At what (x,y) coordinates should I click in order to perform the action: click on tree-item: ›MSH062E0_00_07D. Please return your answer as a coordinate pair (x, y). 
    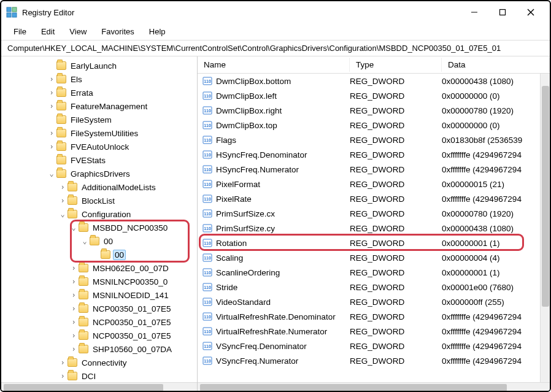
    Looking at the image, I should click on (99, 268).